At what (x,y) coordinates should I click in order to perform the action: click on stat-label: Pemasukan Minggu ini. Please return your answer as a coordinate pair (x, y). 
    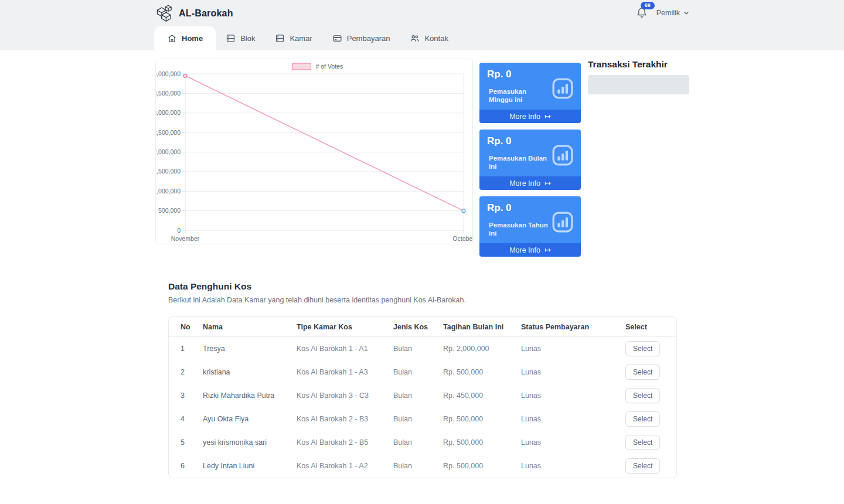
    Looking at the image, I should click on (519, 96).